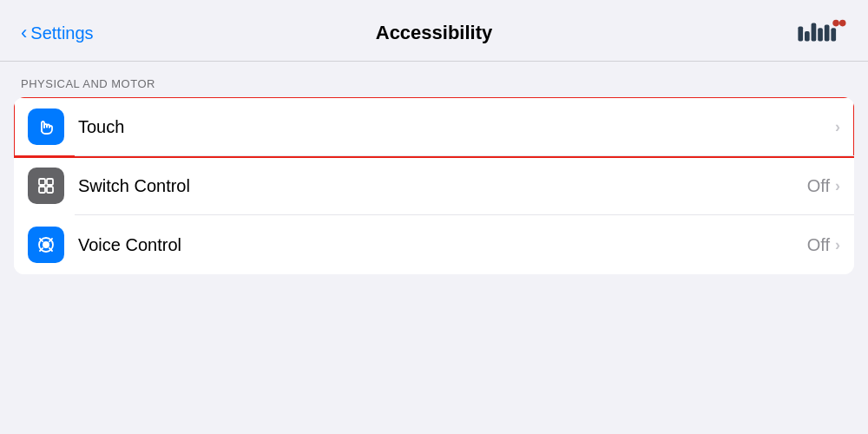  I want to click on section-label: PHYSICAL AND MOTOR, so click(434, 80).